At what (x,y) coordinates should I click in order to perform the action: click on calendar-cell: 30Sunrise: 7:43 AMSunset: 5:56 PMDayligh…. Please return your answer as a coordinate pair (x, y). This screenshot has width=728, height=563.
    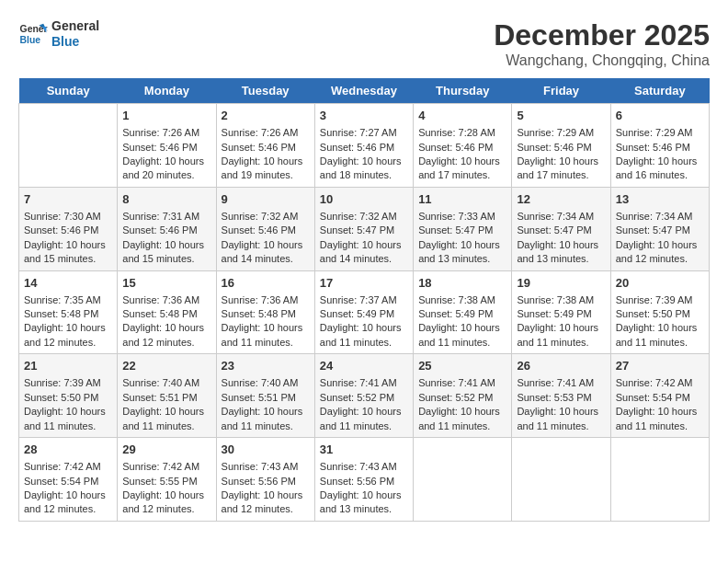
    Looking at the image, I should click on (265, 480).